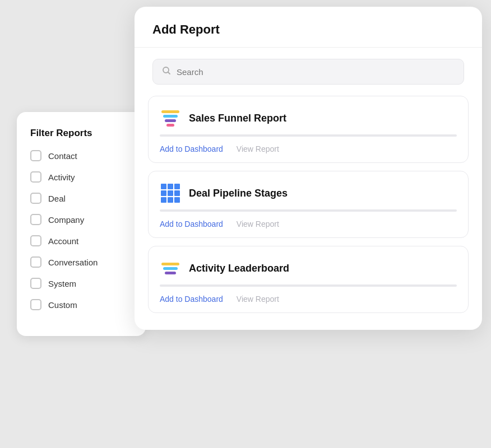 The height and width of the screenshot is (448, 491). I want to click on filter-label: Contact, so click(63, 156).